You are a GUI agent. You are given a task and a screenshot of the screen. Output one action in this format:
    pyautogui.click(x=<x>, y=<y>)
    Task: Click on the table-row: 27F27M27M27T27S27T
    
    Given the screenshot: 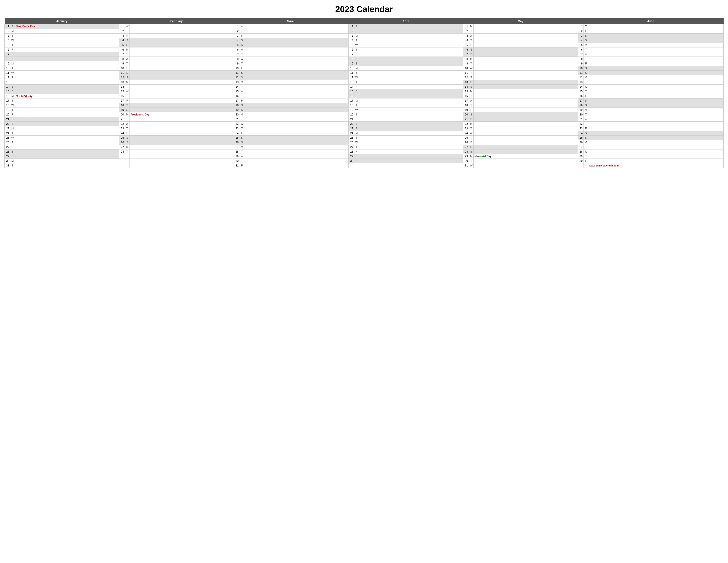 What is the action you would take?
    pyautogui.click(x=364, y=147)
    